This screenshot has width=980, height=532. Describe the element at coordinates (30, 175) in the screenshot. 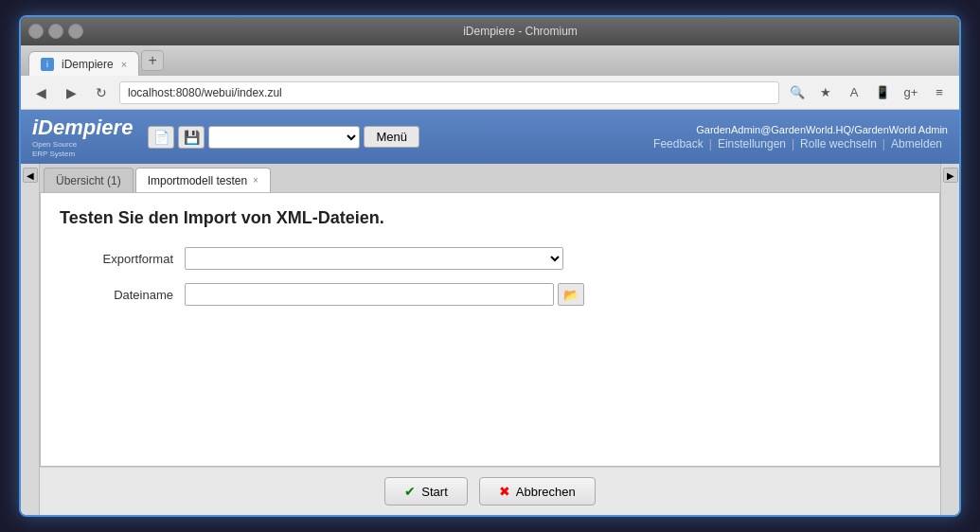

I see `sidebar-collapse-icon: ◀` at that location.